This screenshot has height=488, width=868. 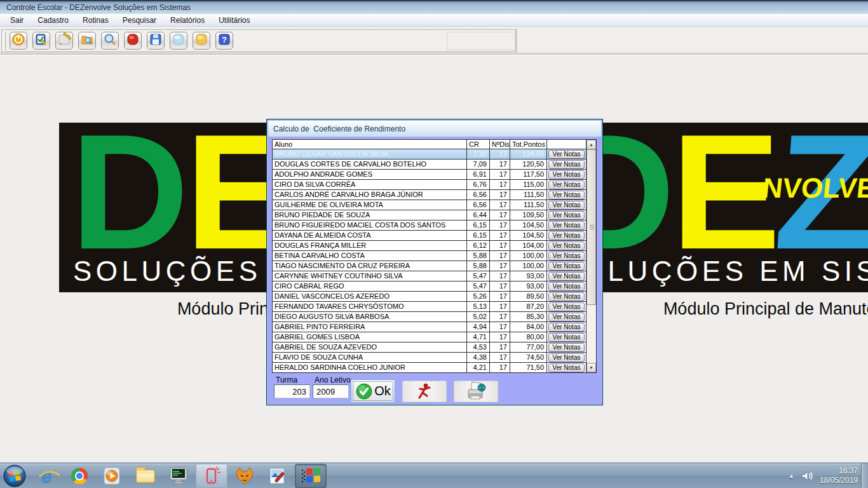 I want to click on print-button, so click(x=476, y=391).